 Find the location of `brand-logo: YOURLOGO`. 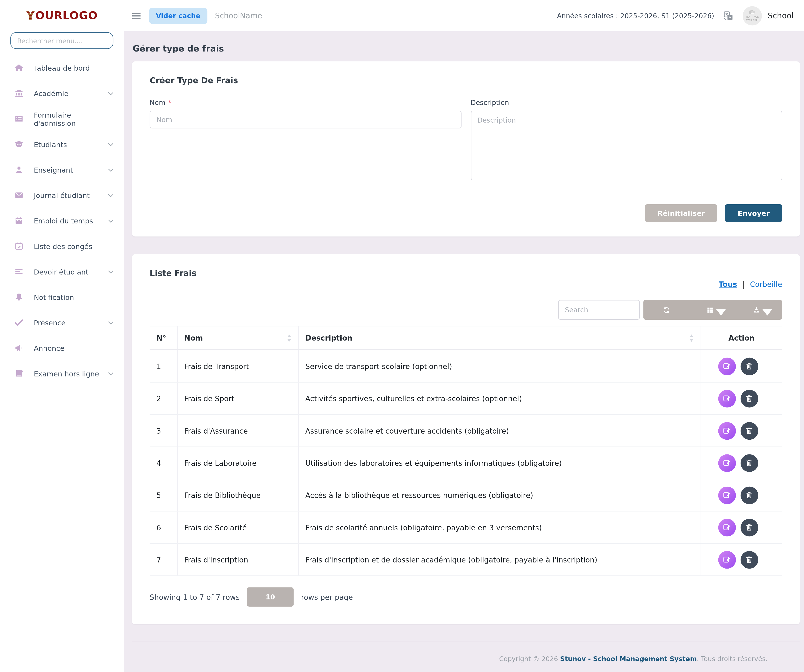

brand-logo: YOURLOGO is located at coordinates (62, 16).